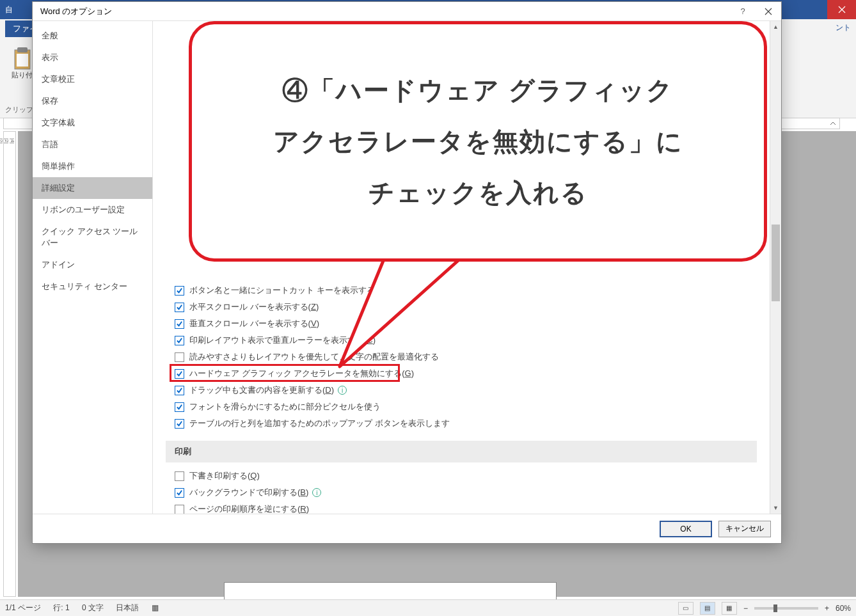  I want to click on status-lang: 日本語, so click(127, 608).